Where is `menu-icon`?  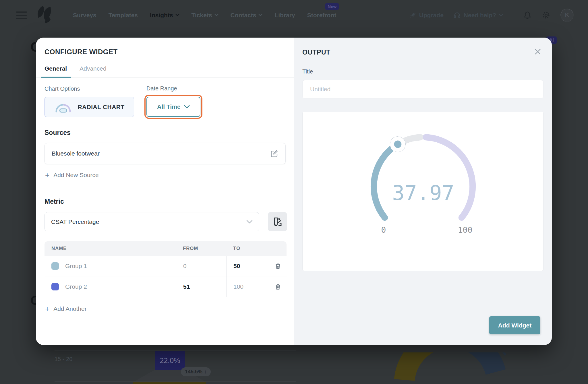
menu-icon is located at coordinates (22, 15).